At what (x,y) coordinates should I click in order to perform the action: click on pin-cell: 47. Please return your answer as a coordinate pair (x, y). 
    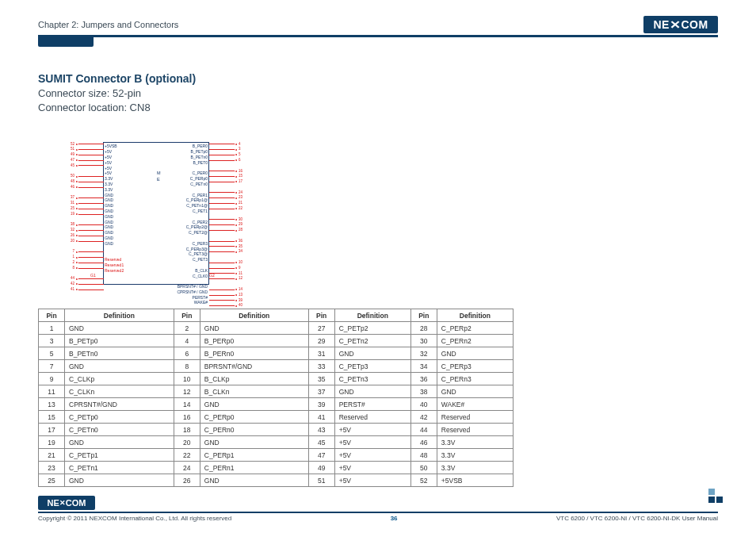
    Looking at the image, I should click on (322, 455).